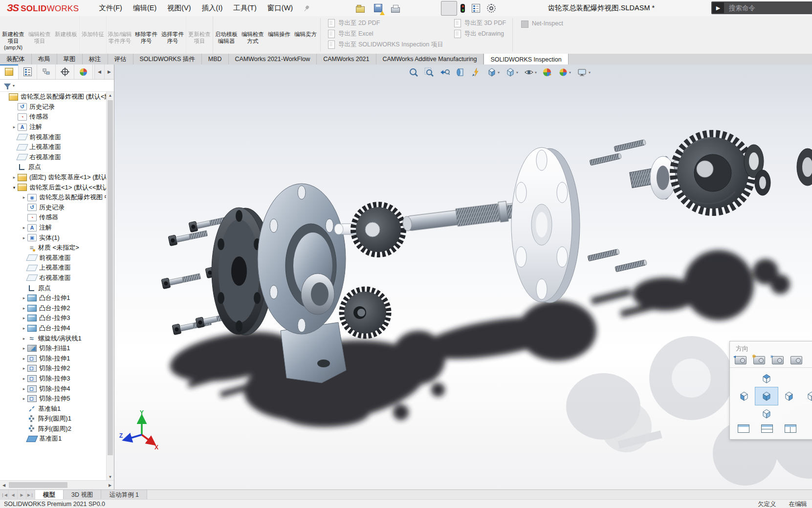  What do you see at coordinates (179, 8) in the screenshot?
I see `menu-item: 视图(V)` at bounding box center [179, 8].